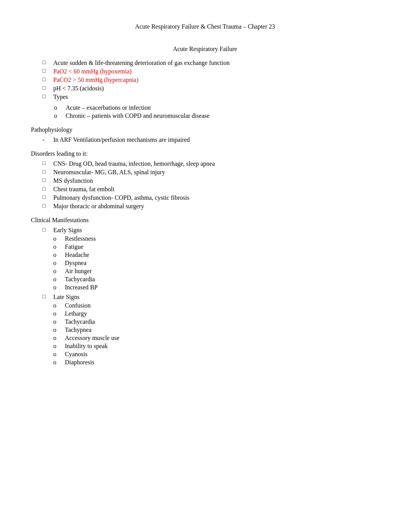 The height and width of the screenshot is (532, 410). What do you see at coordinates (205, 220) in the screenshot?
I see `clinical-manifestations-heading: Clinical Manifestations` at bounding box center [205, 220].